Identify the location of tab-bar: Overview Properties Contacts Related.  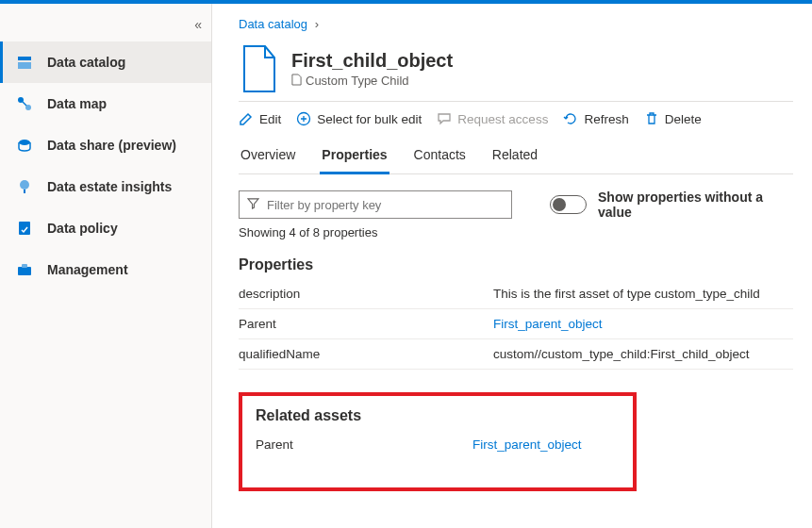
(516, 157).